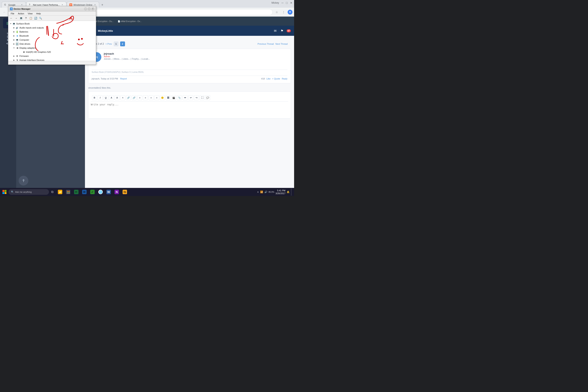  Describe the element at coordinates (108, 44) in the screenshot. I see `prev-btn: < Prev` at that location.